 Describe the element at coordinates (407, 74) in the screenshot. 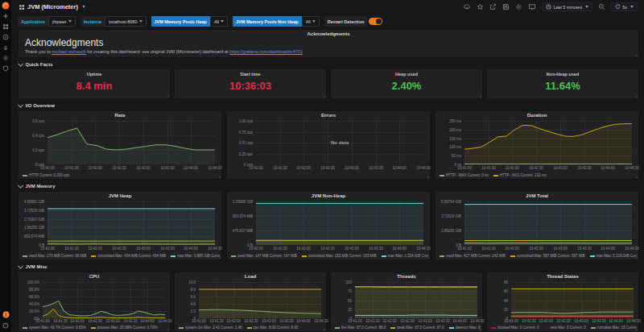

I see `stat-title: Heap used` at that location.